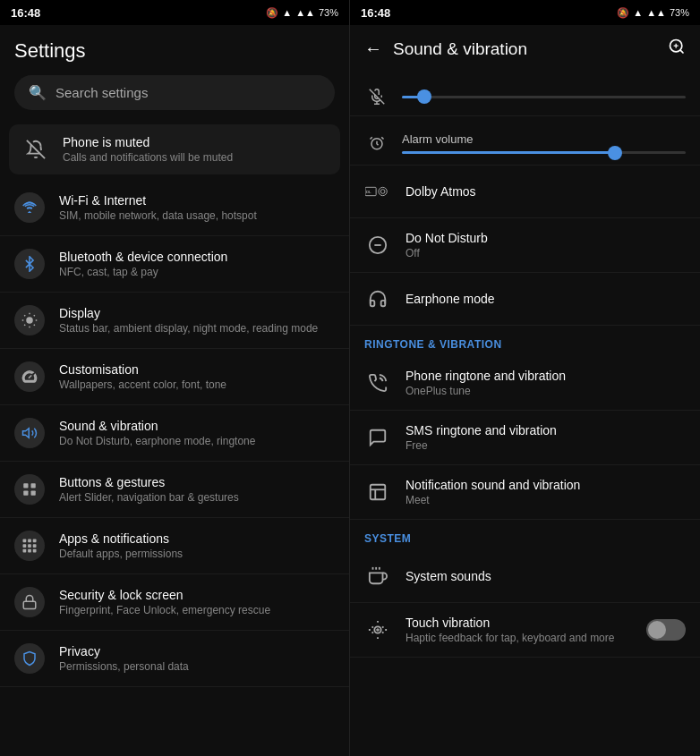 The height and width of the screenshot is (756, 700). I want to click on status-time-right: 16:48, so click(376, 13).